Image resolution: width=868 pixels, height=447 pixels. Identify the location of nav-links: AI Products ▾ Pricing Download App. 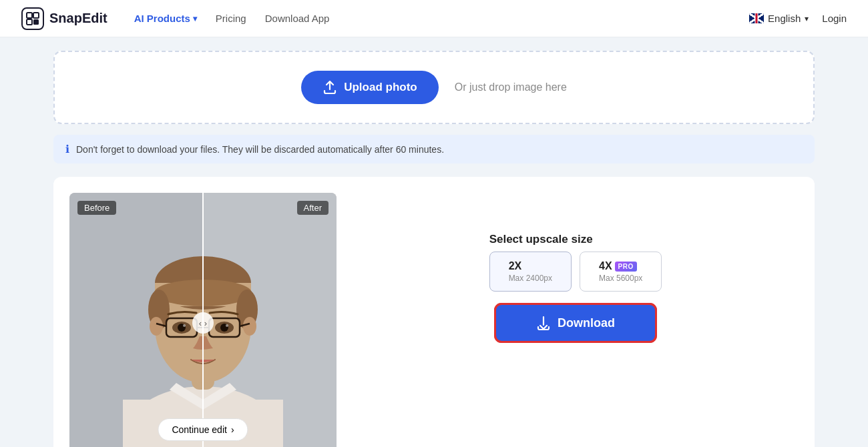
(431, 19).